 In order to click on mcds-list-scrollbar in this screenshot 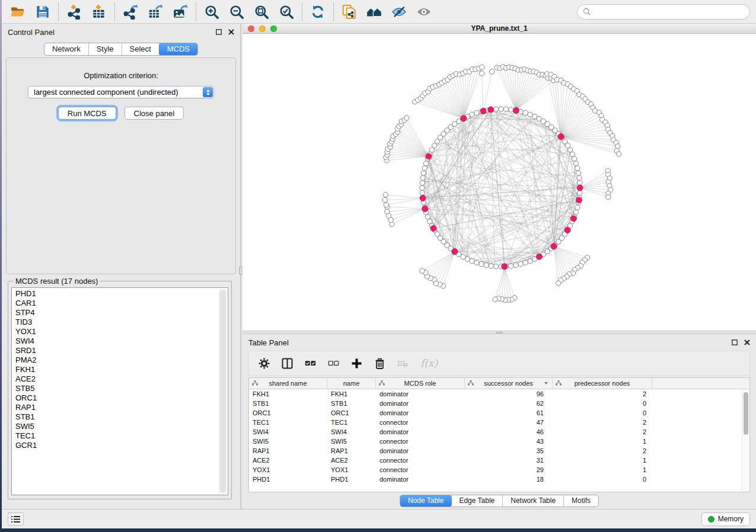, I will do `click(223, 391)`.